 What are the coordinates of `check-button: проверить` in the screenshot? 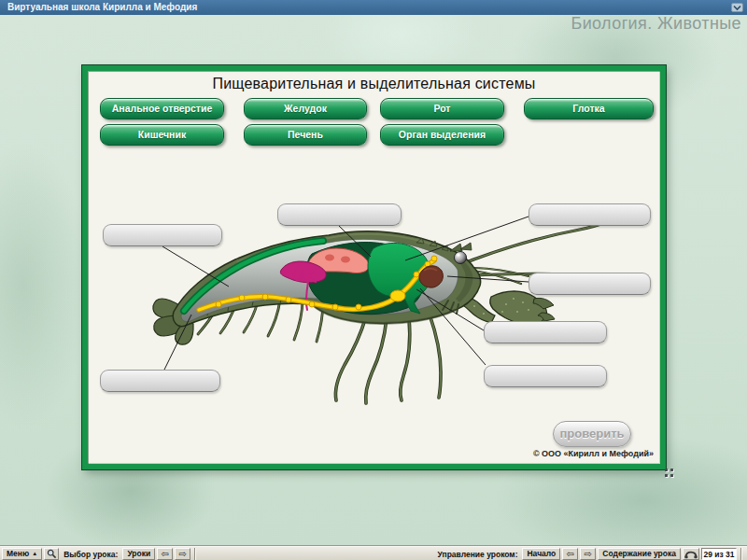 It's located at (592, 434).